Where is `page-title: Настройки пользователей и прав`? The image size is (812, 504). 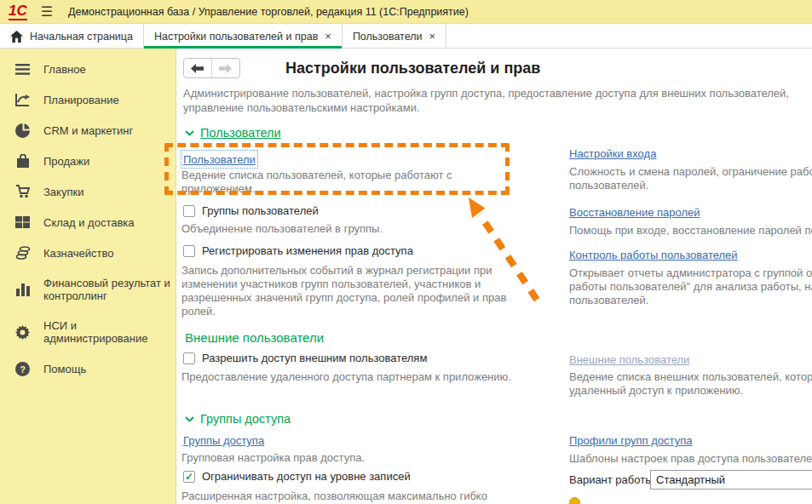
page-title: Настройки пользователей и прав is located at coordinates (412, 68).